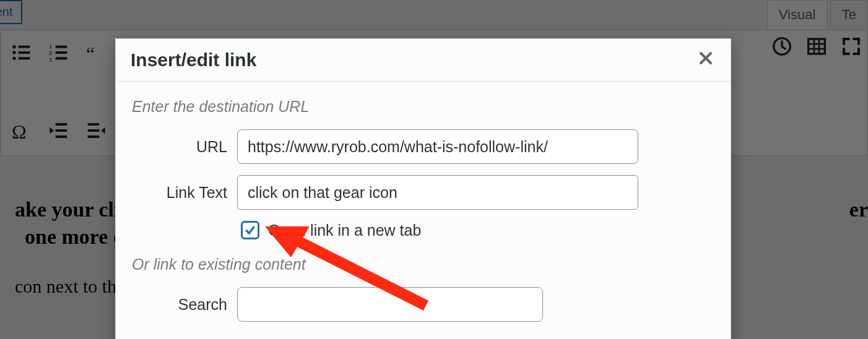  Describe the element at coordinates (250, 230) in the screenshot. I see `new-tab-checkbox` at that location.